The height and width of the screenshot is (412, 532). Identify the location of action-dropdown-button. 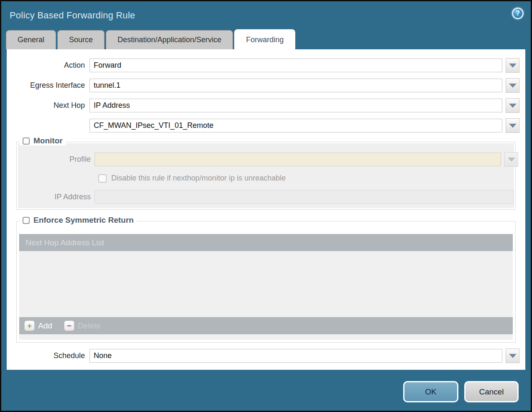
(513, 65).